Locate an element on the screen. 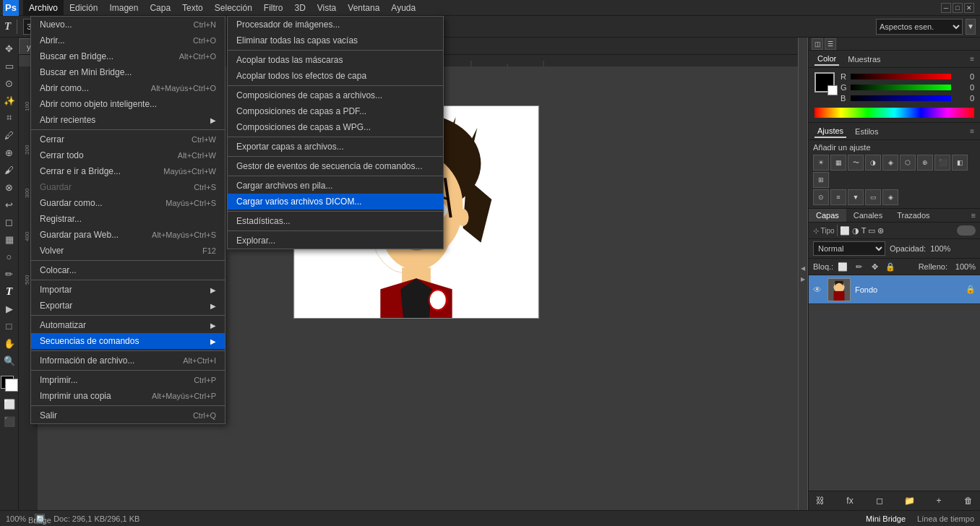  menu-guardar-como: Guardar como... Mayús+Ctrl+S is located at coordinates (128, 203).